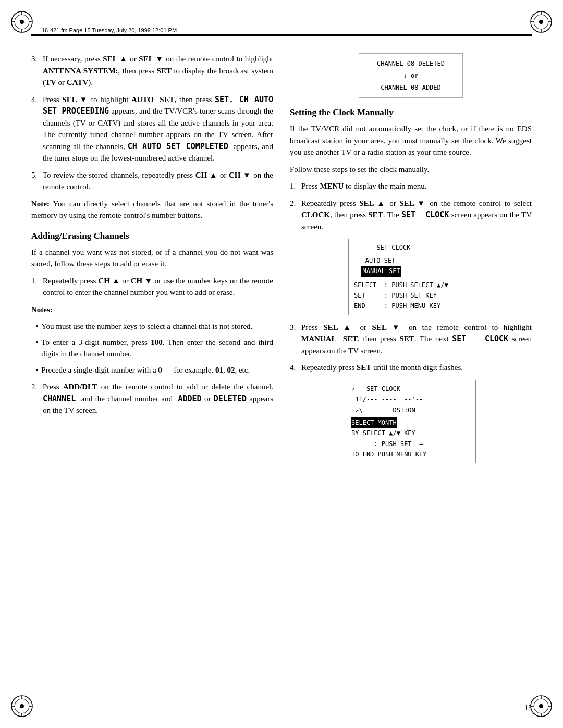  Describe the element at coordinates (411, 285) in the screenshot. I see `clock-screen-select-line: SELECT : PUSH SELECT ▲/▼` at that location.